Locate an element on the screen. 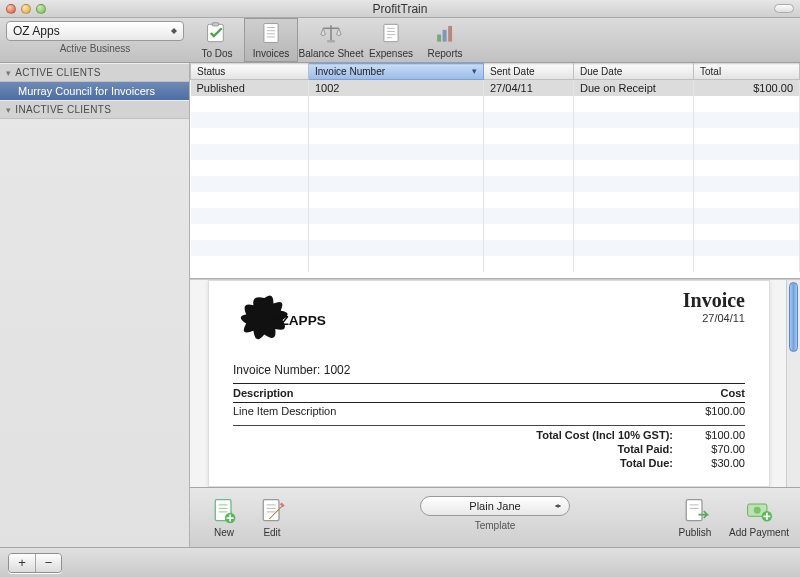 The width and height of the screenshot is (800, 577). logo-text: OZAPPS is located at coordinates (298, 322).